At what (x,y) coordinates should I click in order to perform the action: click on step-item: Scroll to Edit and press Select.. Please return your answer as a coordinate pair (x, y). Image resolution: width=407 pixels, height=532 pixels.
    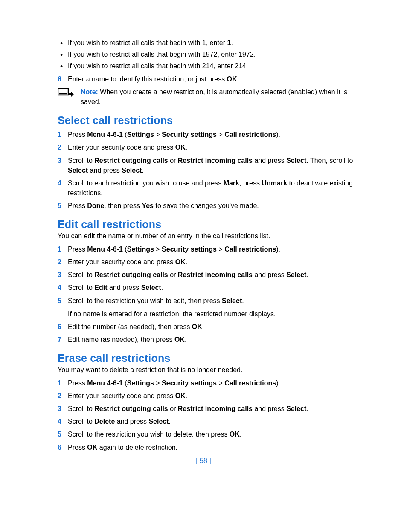
    Looking at the image, I should click on (209, 287).